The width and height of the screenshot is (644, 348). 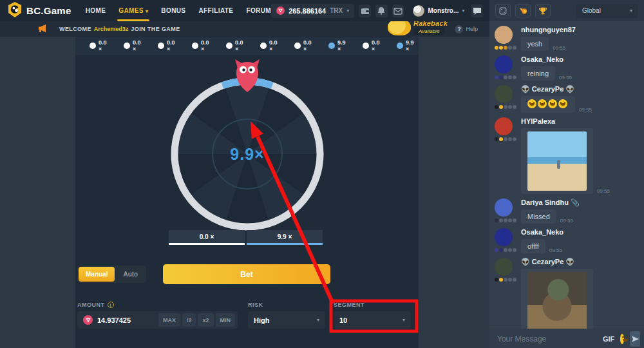 I want to click on laughing-emoji-icon, so click(x=563, y=104).